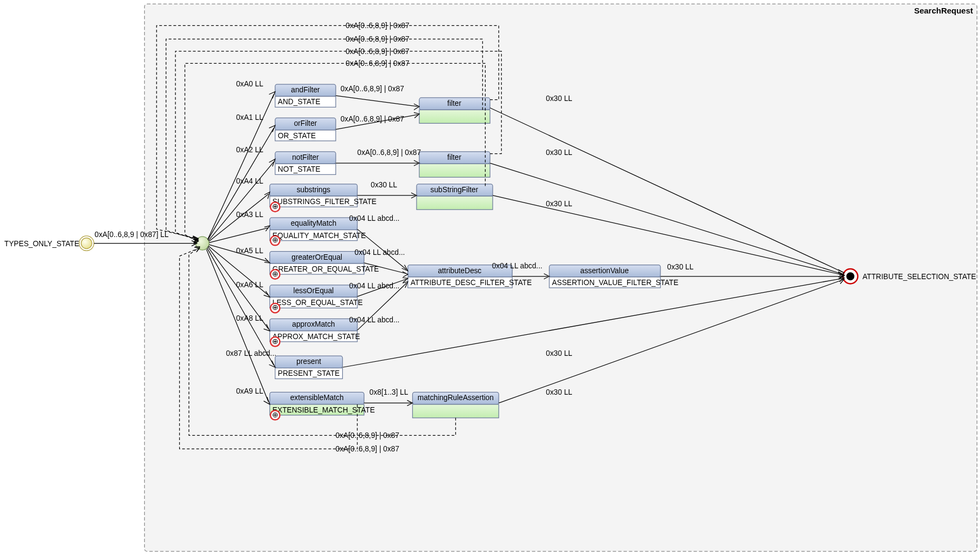  Describe the element at coordinates (455, 405) in the screenshot. I see `node-matching-rule-assertion: matchingRuleAssertion` at that location.